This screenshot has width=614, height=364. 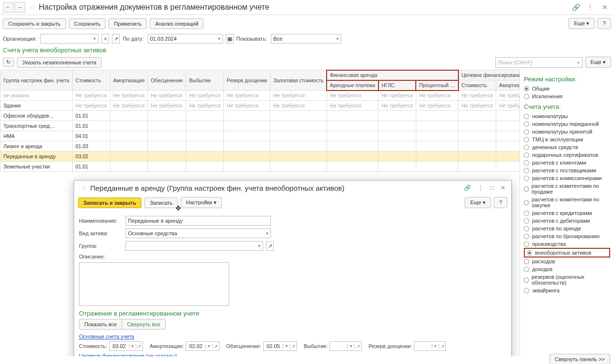 I want to click on table-row: ЗданияНе требуетсяНе требуетсяНе требует…, so click(x=260, y=106).